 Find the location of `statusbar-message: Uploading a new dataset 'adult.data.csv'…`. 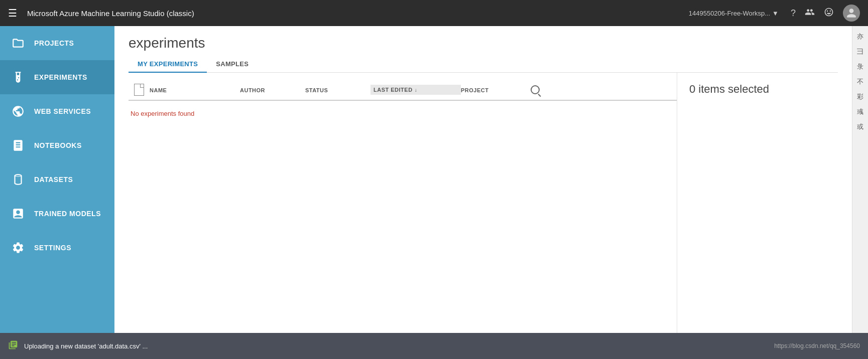

statusbar-message: Uploading a new dataset 'adult.data.csv'… is located at coordinates (86, 346).